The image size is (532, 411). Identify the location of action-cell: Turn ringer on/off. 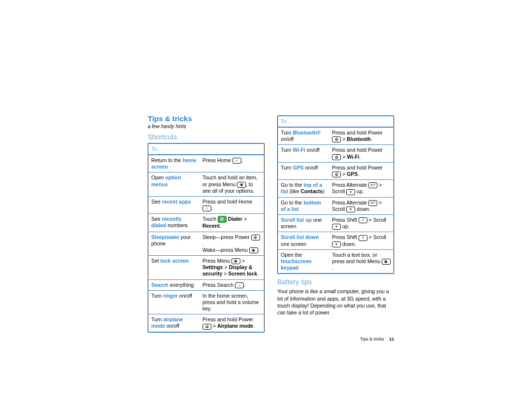
(174, 302).